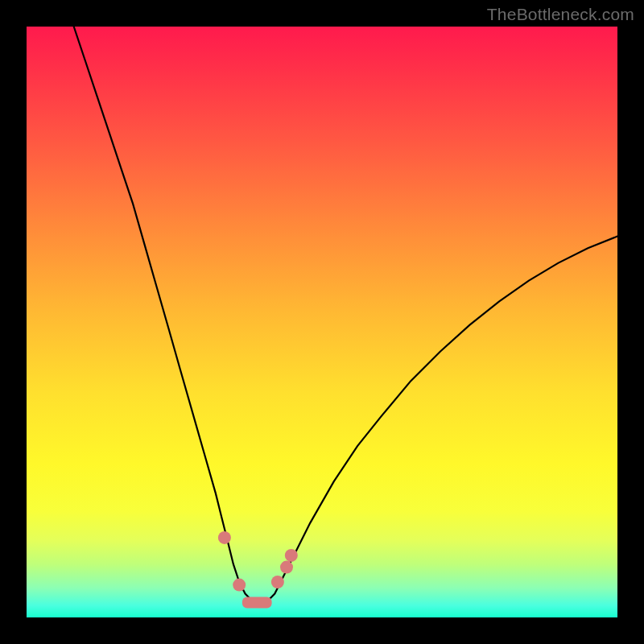 The image size is (644, 644). Describe the element at coordinates (560, 14) in the screenshot. I see `watermark-text: TheBottleneck.com` at that location.